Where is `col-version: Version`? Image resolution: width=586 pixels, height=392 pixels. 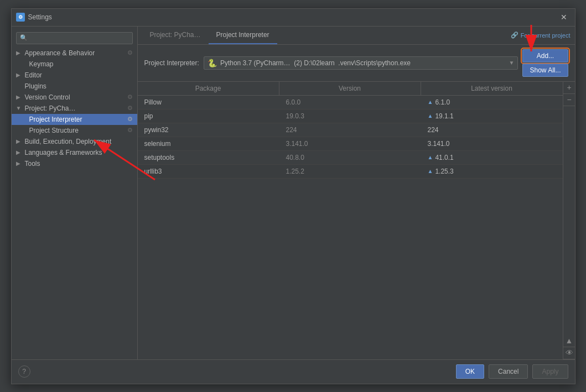 col-version: Version is located at coordinates (350, 88).